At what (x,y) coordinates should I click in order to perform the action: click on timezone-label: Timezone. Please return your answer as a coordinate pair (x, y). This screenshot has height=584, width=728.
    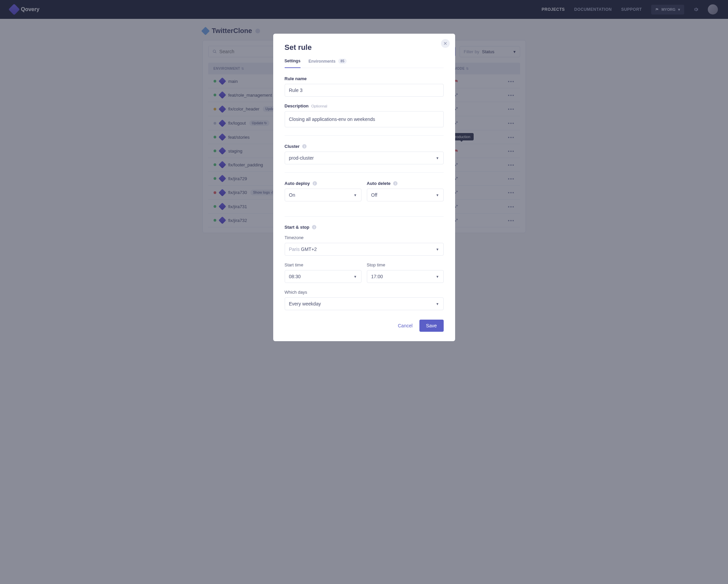
    Looking at the image, I should click on (364, 238).